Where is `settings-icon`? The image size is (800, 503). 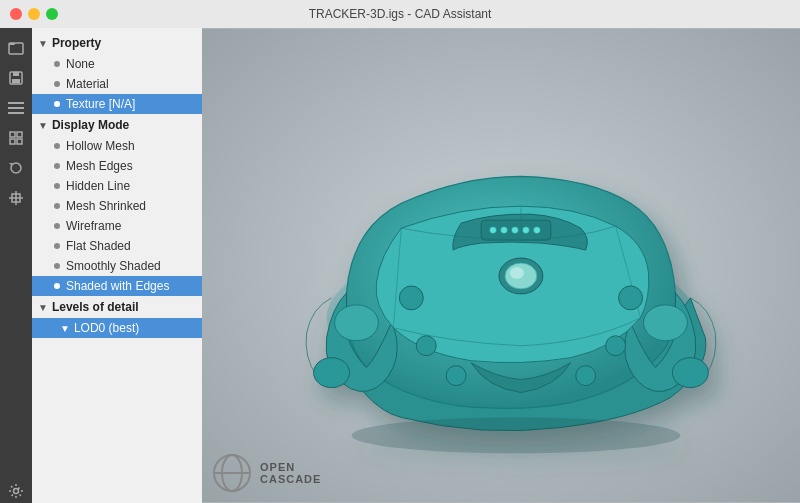
settings-icon is located at coordinates (16, 491).